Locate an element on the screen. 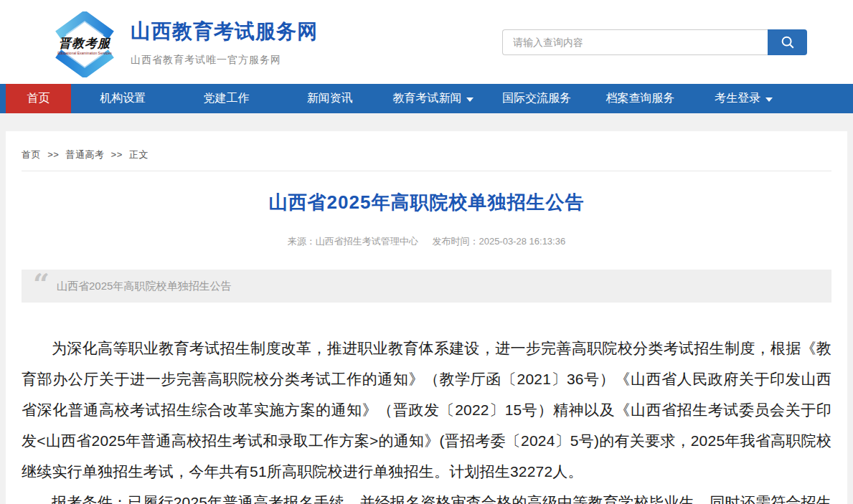 The height and width of the screenshot is (504, 853). breadcrumb-home: 首页 is located at coordinates (32, 155).